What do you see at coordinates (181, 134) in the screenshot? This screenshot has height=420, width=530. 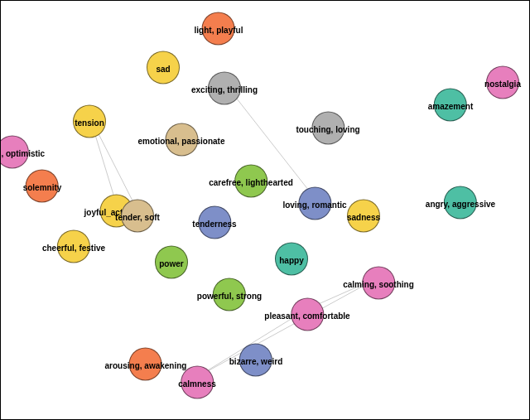 I see `graph-node: emotional, passionate` at bounding box center [181, 134].